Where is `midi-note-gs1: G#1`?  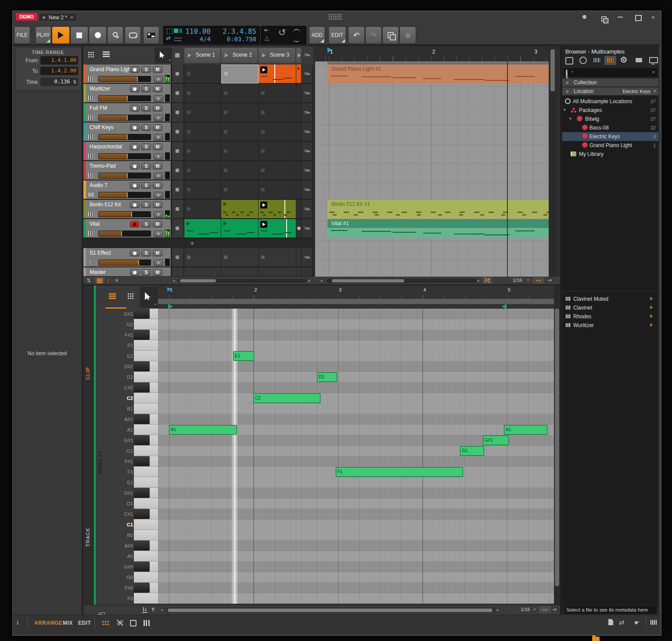 midi-note-gs1: G#1 is located at coordinates (496, 440).